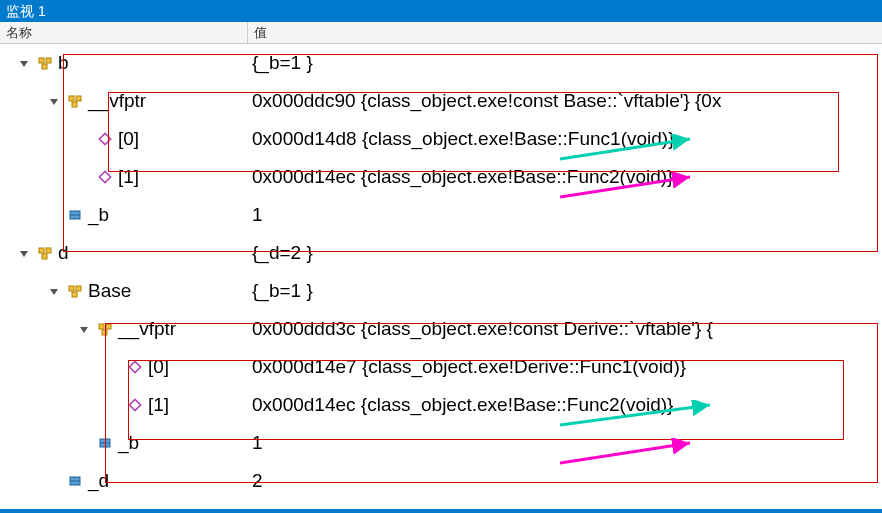  What do you see at coordinates (98, 481) in the screenshot?
I see `watch-name-text: _d` at bounding box center [98, 481].